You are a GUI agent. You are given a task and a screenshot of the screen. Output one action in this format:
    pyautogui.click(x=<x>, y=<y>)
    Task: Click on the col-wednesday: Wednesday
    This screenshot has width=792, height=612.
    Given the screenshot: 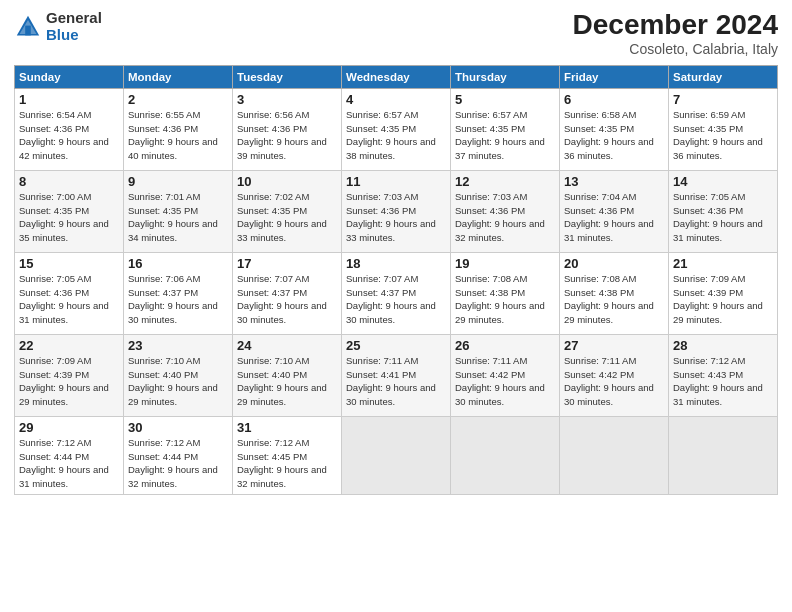 What is the action you would take?
    pyautogui.click(x=396, y=76)
    